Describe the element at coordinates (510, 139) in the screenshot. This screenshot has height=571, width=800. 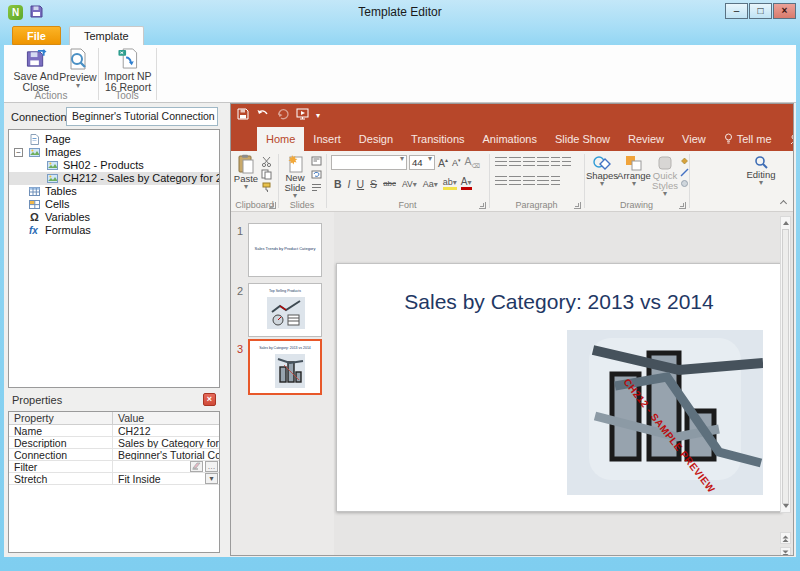
I see `tab-animations: Animations` at that location.